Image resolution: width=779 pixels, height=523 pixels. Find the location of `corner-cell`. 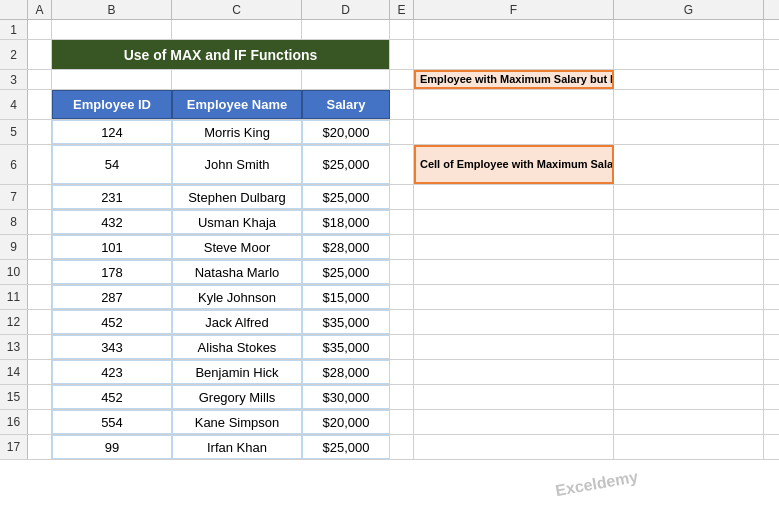

corner-cell is located at coordinates (14, 10).